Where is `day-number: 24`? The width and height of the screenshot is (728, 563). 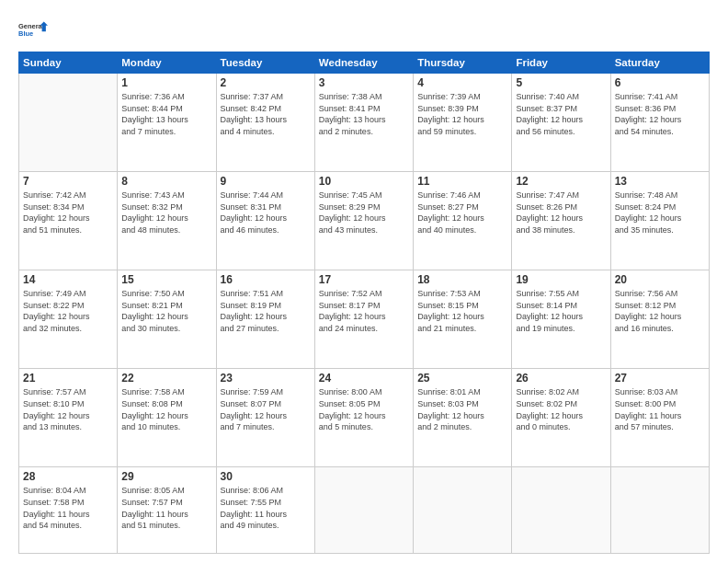 day-number: 24 is located at coordinates (364, 378).